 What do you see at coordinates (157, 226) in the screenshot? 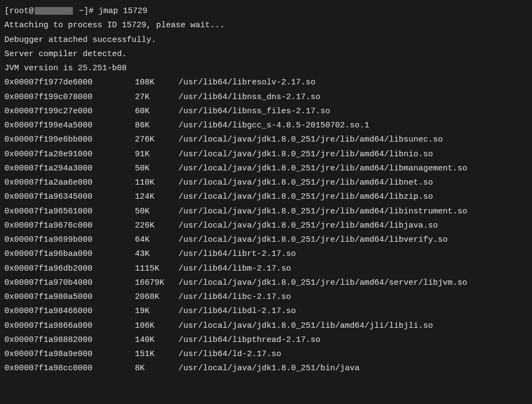
I see `mapping-size: 226K` at bounding box center [157, 226].